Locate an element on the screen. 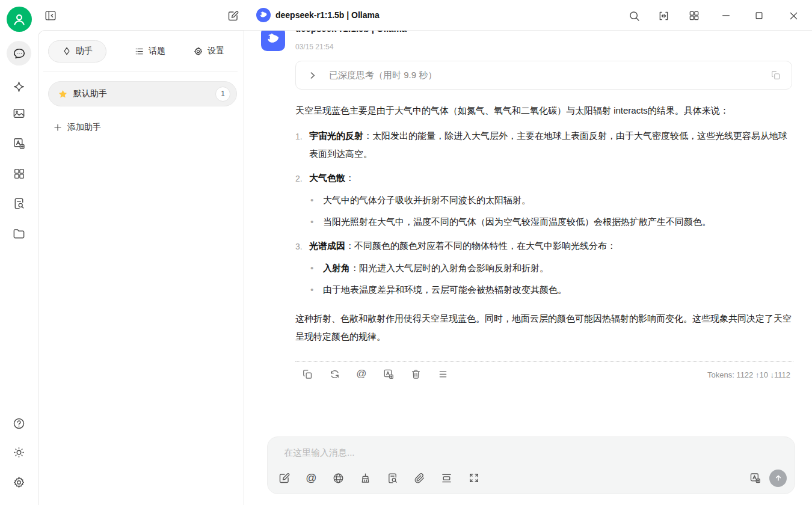  translate-button is located at coordinates (389, 374).